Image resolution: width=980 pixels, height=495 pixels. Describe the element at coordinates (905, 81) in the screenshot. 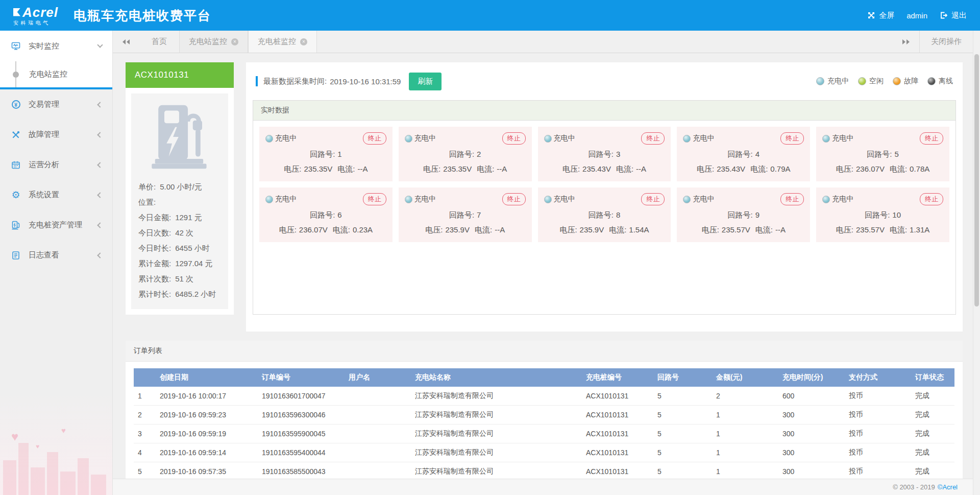

I see `legend-fault: 故障` at that location.